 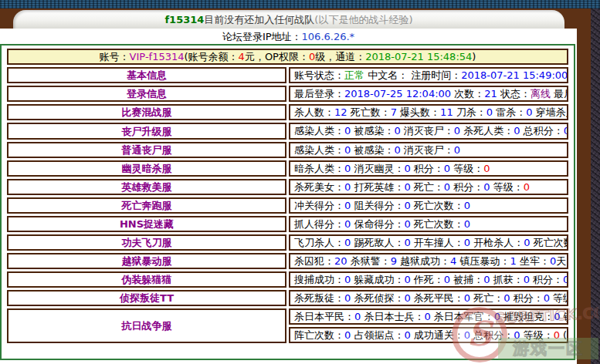 I want to click on stat-segment: 级，通道：, so click(x=340, y=57).